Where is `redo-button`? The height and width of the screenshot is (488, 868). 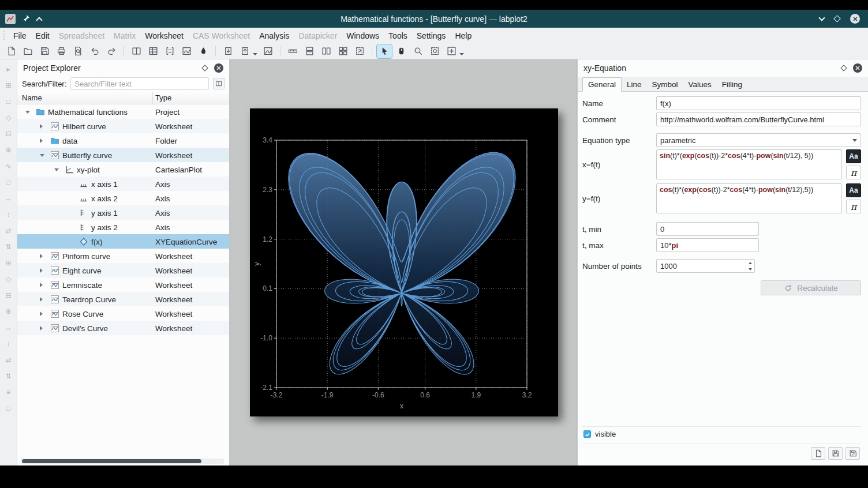 redo-button is located at coordinates (111, 51).